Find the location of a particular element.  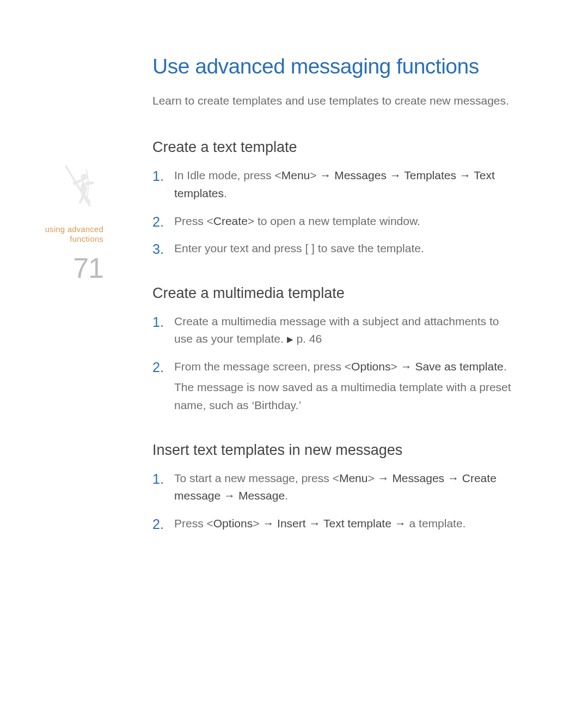

list-item: 2. Press <Create> to open a new template… is located at coordinates (335, 221).